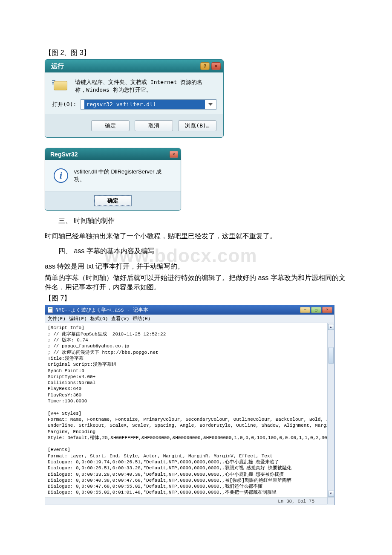  Describe the element at coordinates (78, 319) in the screenshot. I see `menu-edit: 编辑(E)` at that location.